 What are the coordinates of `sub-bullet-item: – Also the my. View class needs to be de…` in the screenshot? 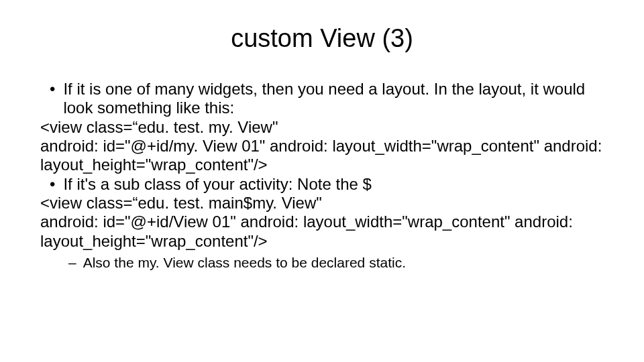 It's located at (322, 263).